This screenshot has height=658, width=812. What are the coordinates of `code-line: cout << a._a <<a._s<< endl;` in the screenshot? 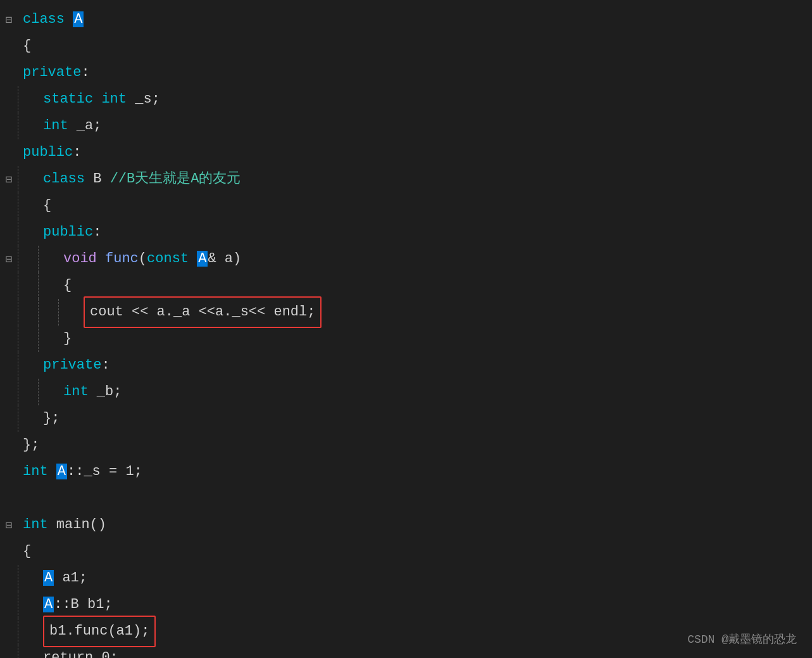 It's located at (406, 312).